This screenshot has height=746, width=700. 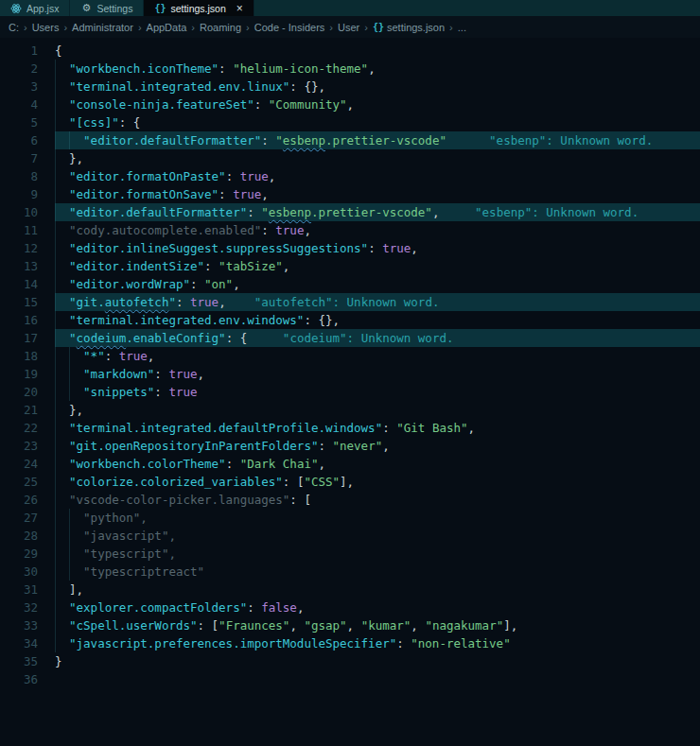 I want to click on code-line-content: "terminal.integrated.env.windows": {},, so click(x=377, y=320).